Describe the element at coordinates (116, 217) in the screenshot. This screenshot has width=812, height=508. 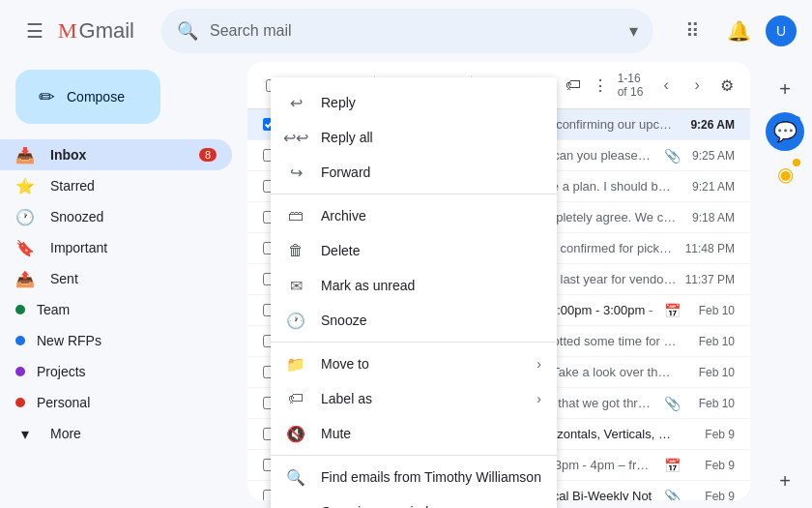
I see `sidebar-item-snoozed: 🕐 Snoozed` at that location.